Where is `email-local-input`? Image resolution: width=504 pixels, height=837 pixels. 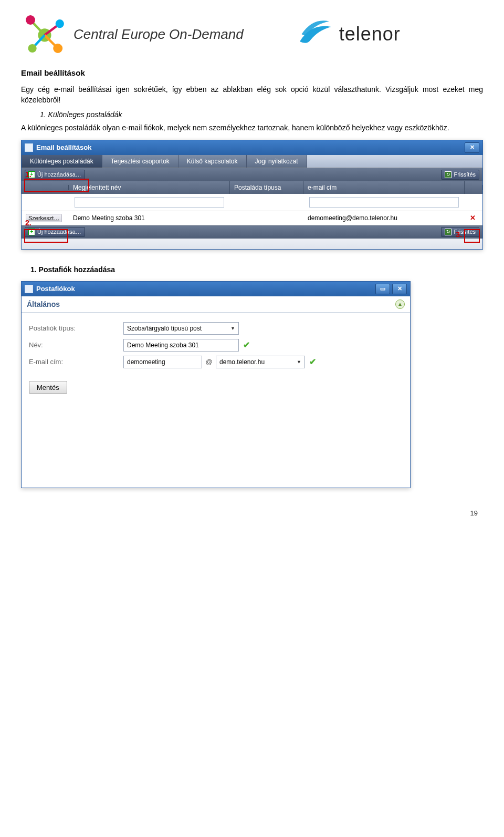 email-local-input is located at coordinates (163, 362).